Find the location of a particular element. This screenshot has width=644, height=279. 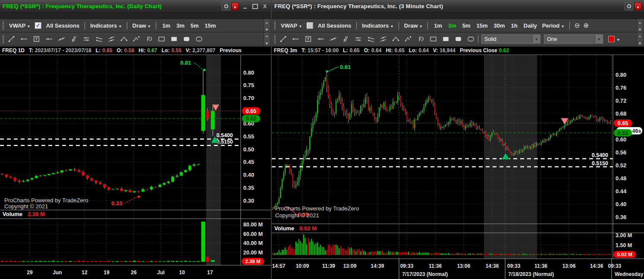

svg-text: 0.5150 is located at coordinates (225, 142).